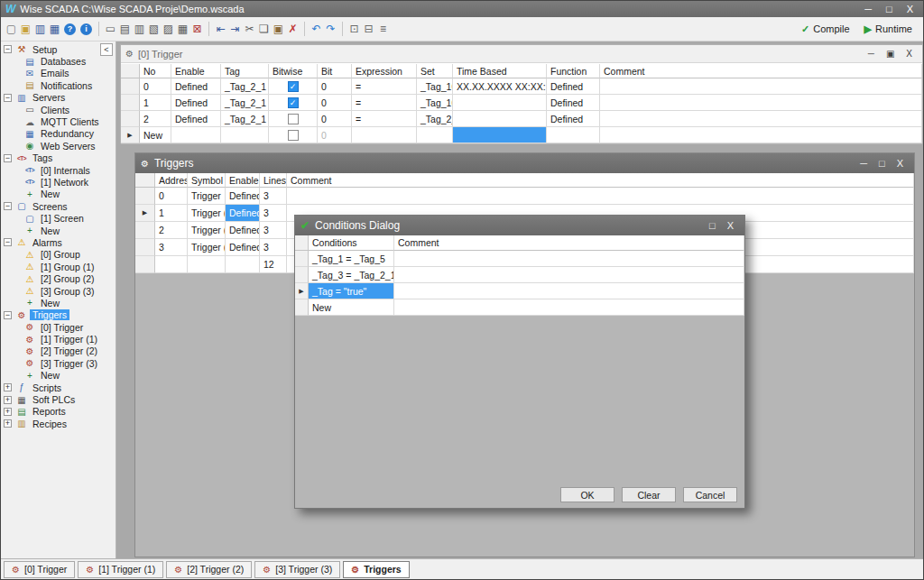  I want to click on cell-bitwise, so click(293, 119).